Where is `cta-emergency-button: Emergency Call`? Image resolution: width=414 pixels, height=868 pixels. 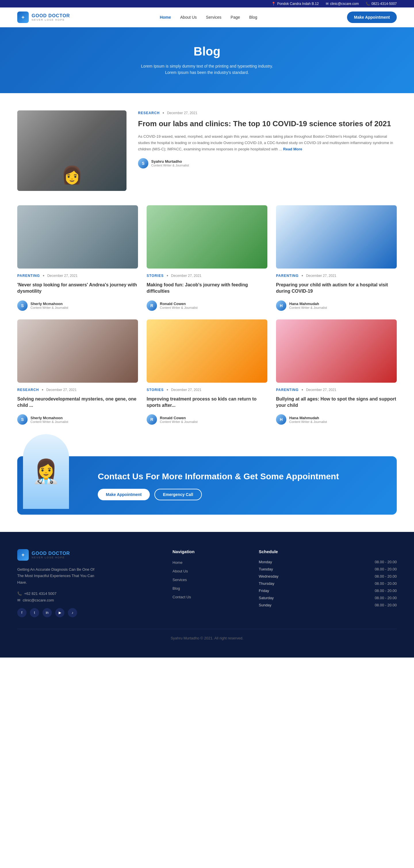
cta-emergency-button: Emergency Call is located at coordinates (178, 495).